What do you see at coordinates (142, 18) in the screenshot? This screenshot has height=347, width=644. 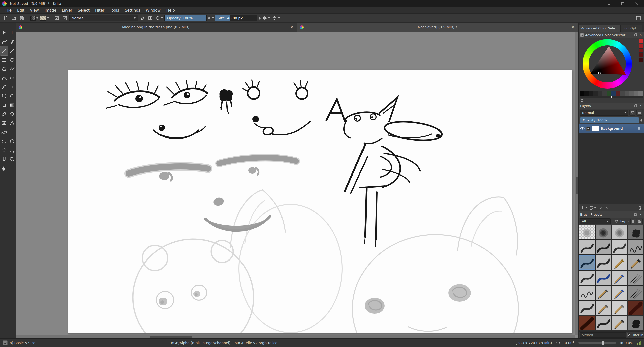 I see `eraser-mode-button` at bounding box center [142, 18].